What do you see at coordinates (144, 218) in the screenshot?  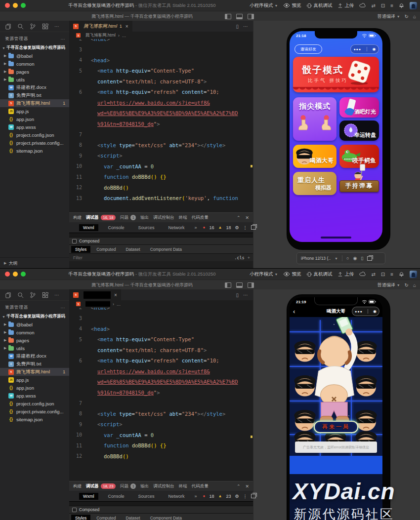 I see `tab-output: 输出` at bounding box center [144, 218].